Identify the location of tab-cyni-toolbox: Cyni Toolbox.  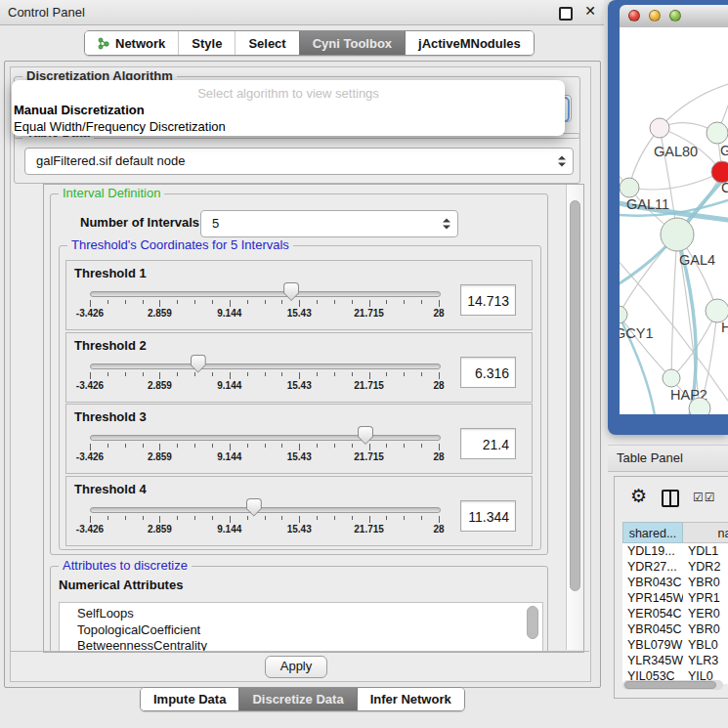
(352, 43).